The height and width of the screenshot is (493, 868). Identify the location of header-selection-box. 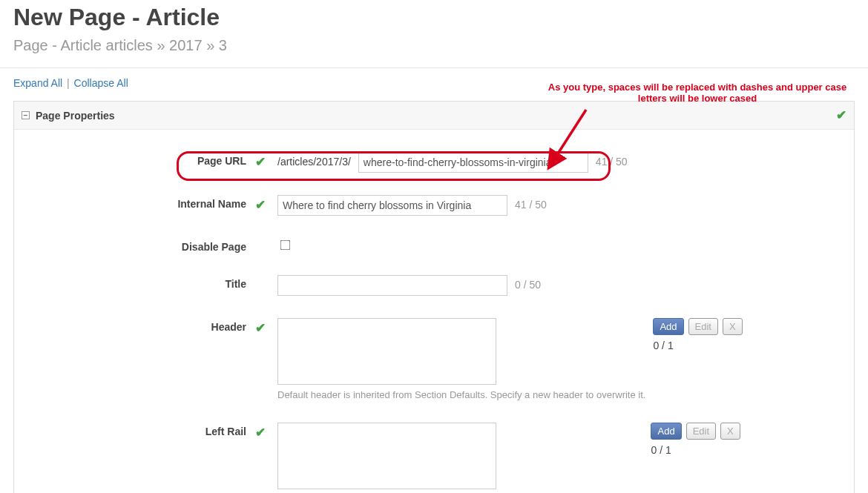
(387, 351).